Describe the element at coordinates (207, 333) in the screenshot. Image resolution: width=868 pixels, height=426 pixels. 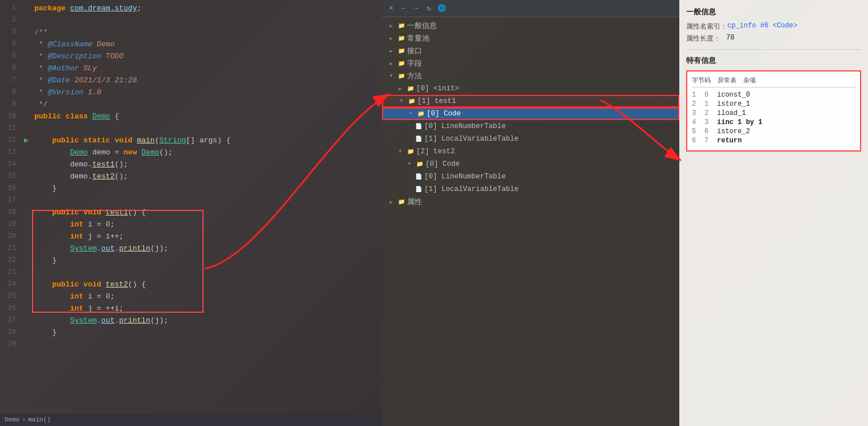
I see `line-content-28: }` at that location.